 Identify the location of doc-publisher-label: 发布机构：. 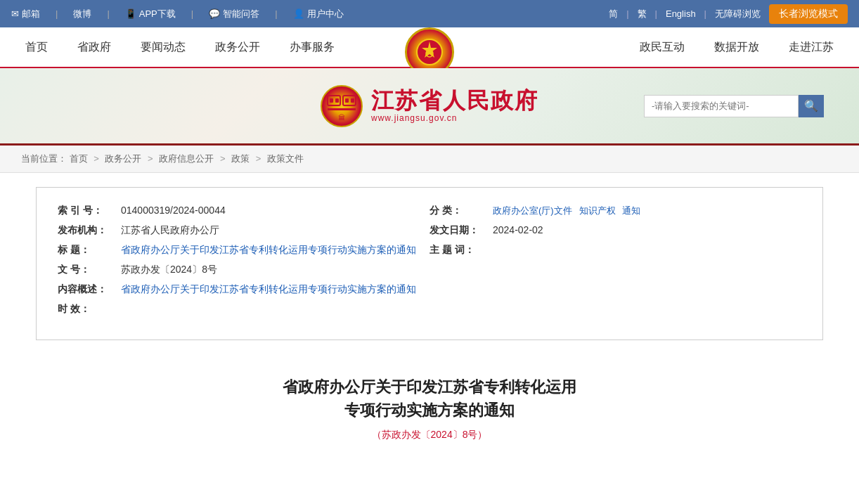
(89, 231).